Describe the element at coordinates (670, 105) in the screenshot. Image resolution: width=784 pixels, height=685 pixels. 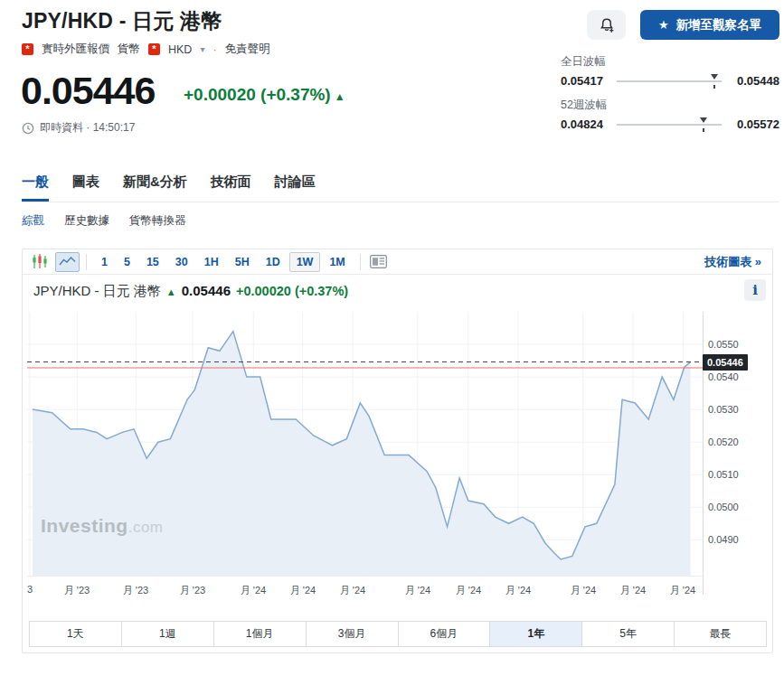
I see `week52-range-label: 52週波幅` at that location.